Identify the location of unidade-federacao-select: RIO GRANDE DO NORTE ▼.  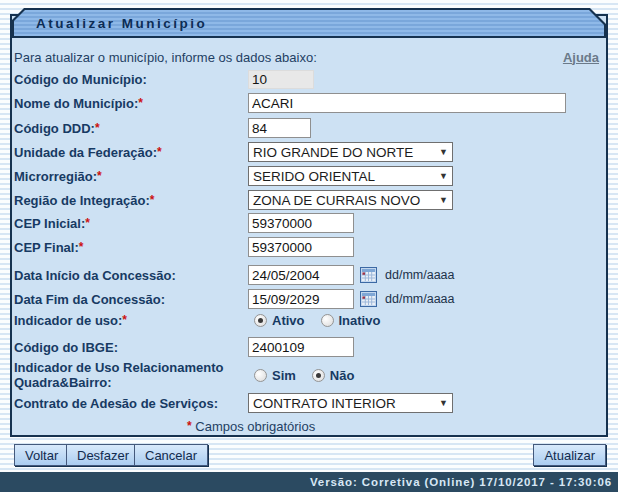
(350, 152).